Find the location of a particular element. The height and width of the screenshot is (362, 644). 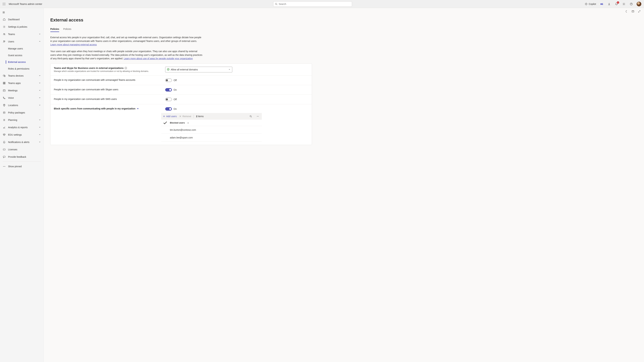

teams-icon is located at coordinates (602, 4).